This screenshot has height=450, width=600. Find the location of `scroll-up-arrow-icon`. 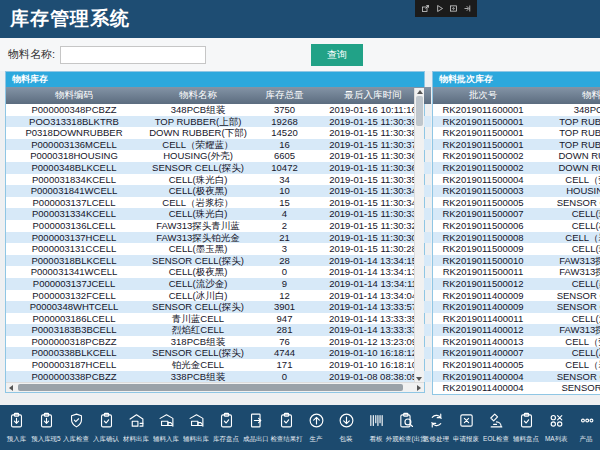

scroll-up-arrow-icon is located at coordinates (420, 92).